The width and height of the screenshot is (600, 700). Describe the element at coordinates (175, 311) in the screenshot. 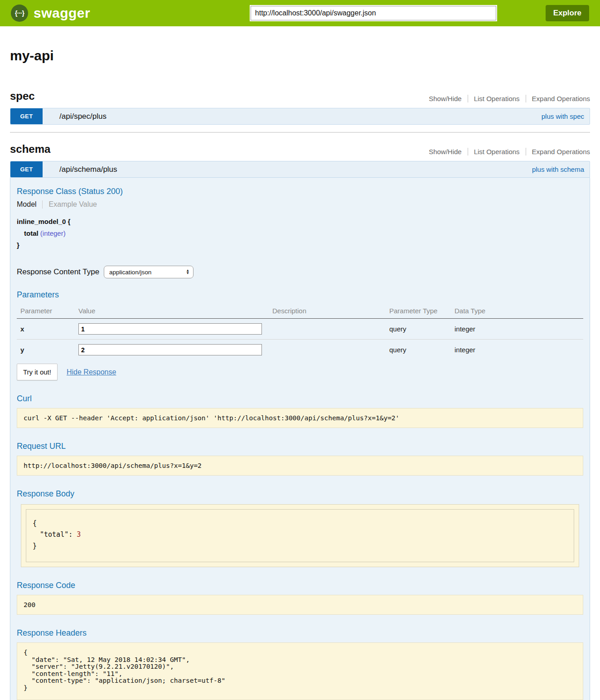

I see `column-header-value: Value` at that location.